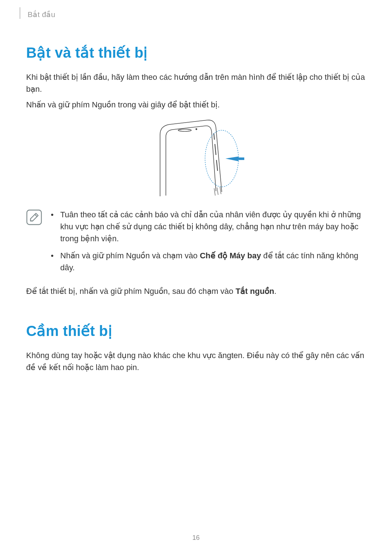 This screenshot has width=392, height=554. I want to click on header-divider, so click(20, 13).